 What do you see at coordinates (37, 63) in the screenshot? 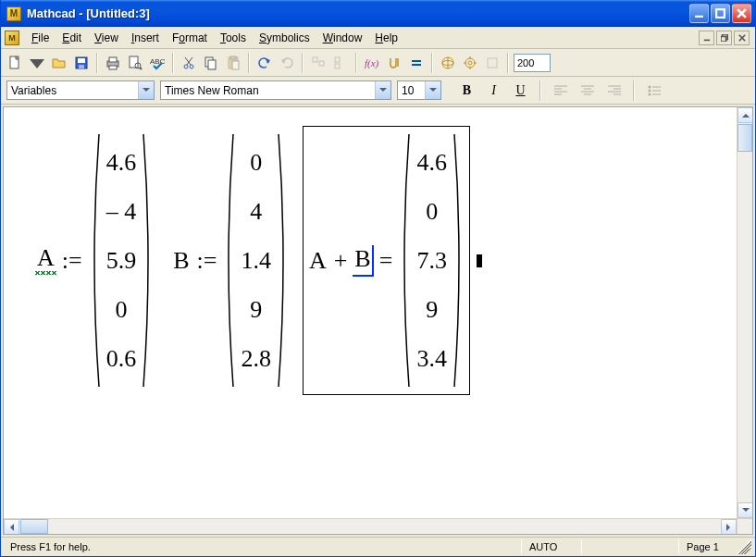
I see `new-dropdown-icon` at bounding box center [37, 63].